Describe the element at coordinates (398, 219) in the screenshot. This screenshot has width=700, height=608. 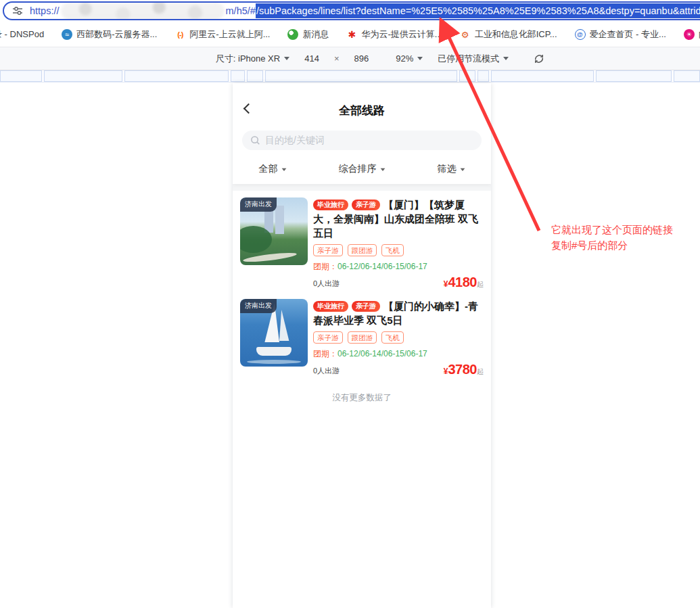
I see `tour-title: 毕业旅行亲子游【厦门】【筑梦厦大，全景闽南】山东成团全陪班 双飞五日` at that location.